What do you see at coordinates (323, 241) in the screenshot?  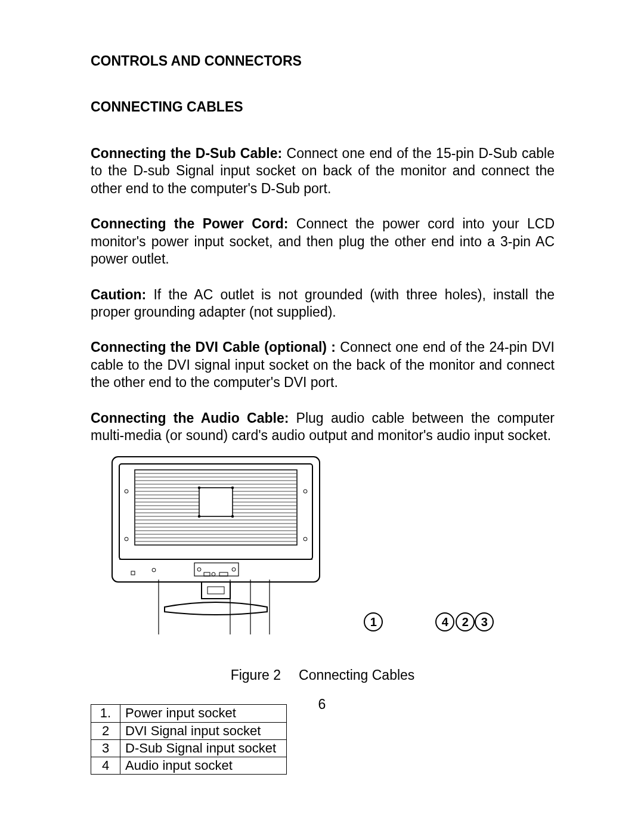 I see `paragraph-power: Connecting the Power Cord: Connect the p…` at bounding box center [323, 241].